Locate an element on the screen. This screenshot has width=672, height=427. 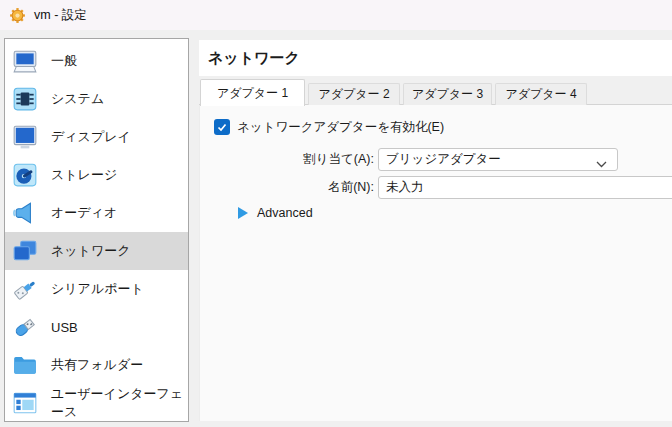
sidebar-item-label: USB is located at coordinates (64, 328).